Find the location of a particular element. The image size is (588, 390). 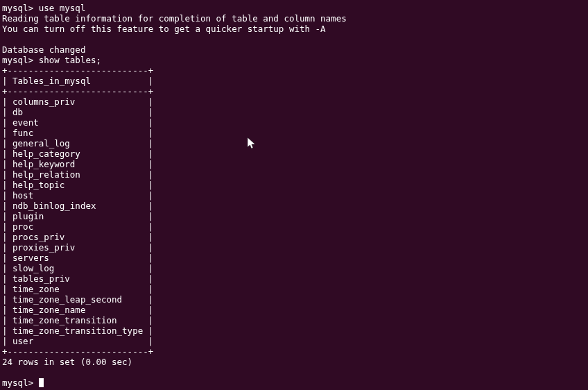

table-row: | user | is located at coordinates (295, 341).